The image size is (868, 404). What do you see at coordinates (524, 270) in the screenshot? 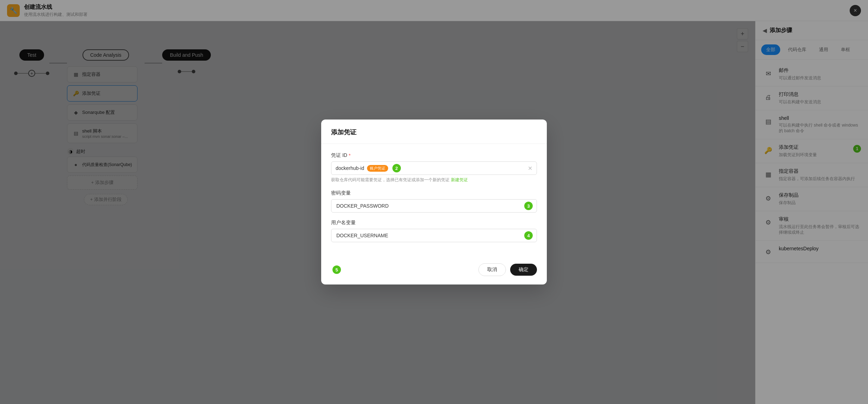
I see `confirm-button: 确定` at bounding box center [524, 270].